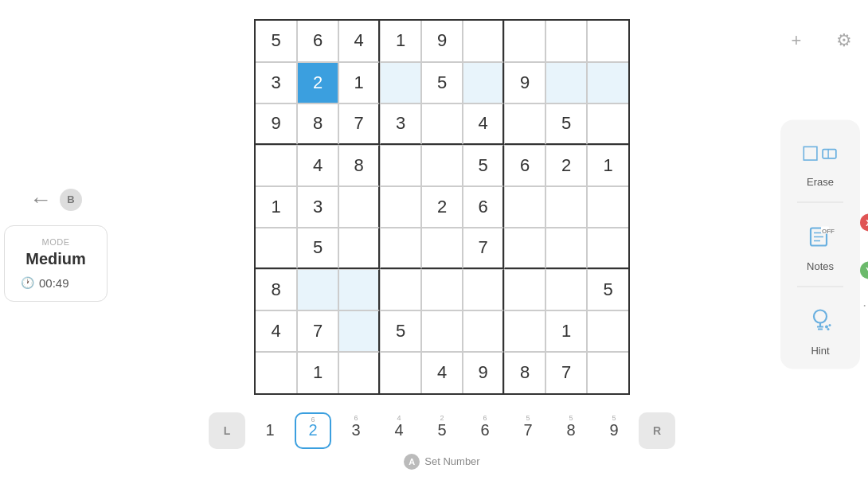 This screenshot has width=868, height=488. What do you see at coordinates (401, 331) in the screenshot?
I see `cell-r7-c3: 5` at bounding box center [401, 331].